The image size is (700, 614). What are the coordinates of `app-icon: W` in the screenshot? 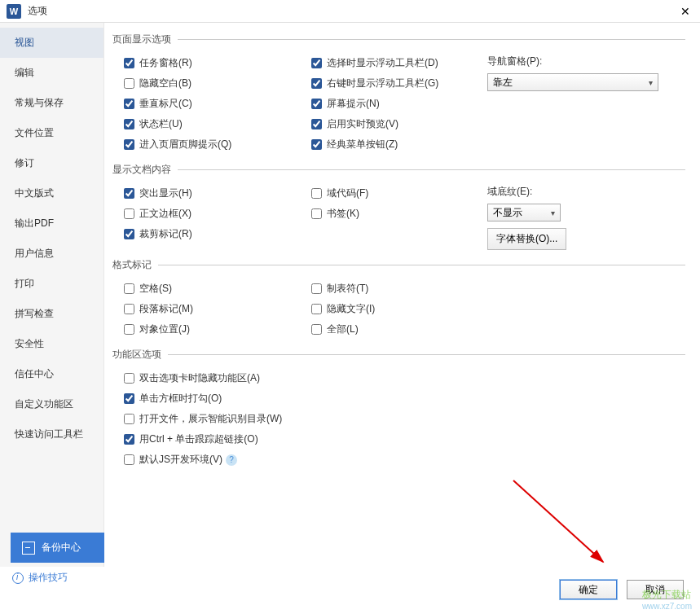 It's located at (14, 11).